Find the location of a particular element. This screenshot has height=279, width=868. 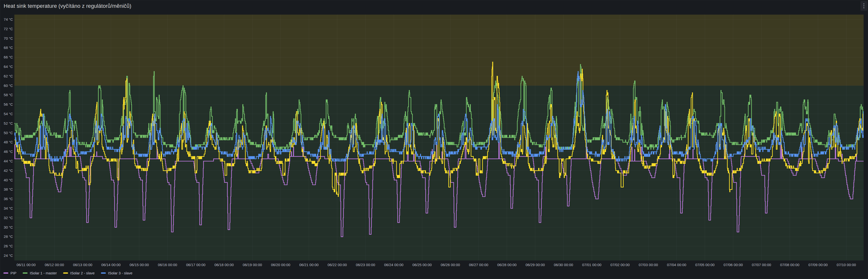

y-tick-label: 72 °C is located at coordinates (8, 29).